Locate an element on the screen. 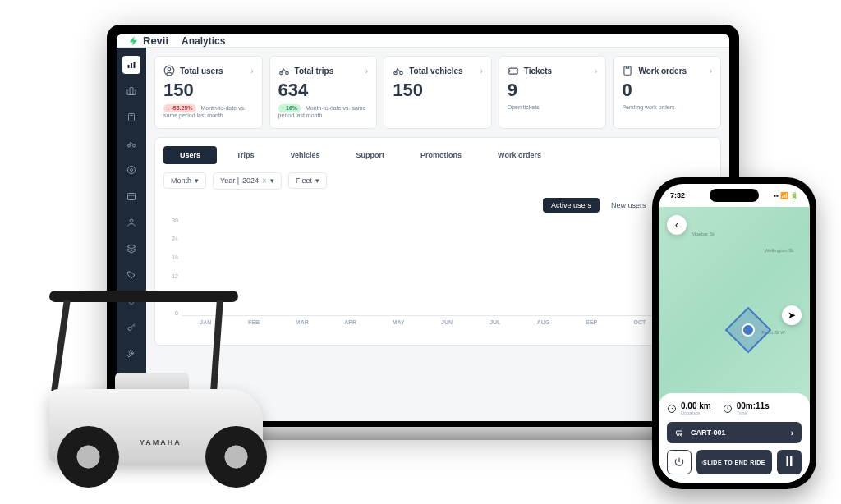 The height and width of the screenshot is (504, 841). tabs: Users Trips Vehicles Support Promotions … is located at coordinates (438, 155).